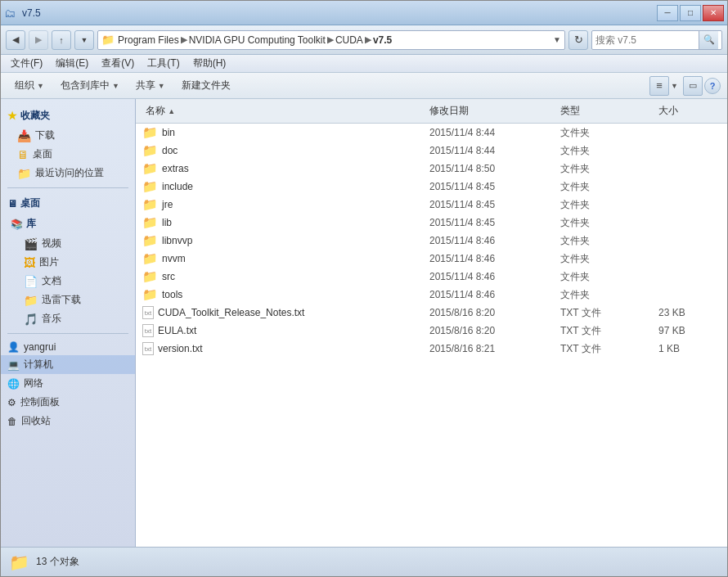 This screenshot has height=577, width=728. Describe the element at coordinates (364, 64) in the screenshot. I see `menu-bar: 文件(F) 编辑(E) 查看(V) 工具(T) 帮助(H)` at that location.